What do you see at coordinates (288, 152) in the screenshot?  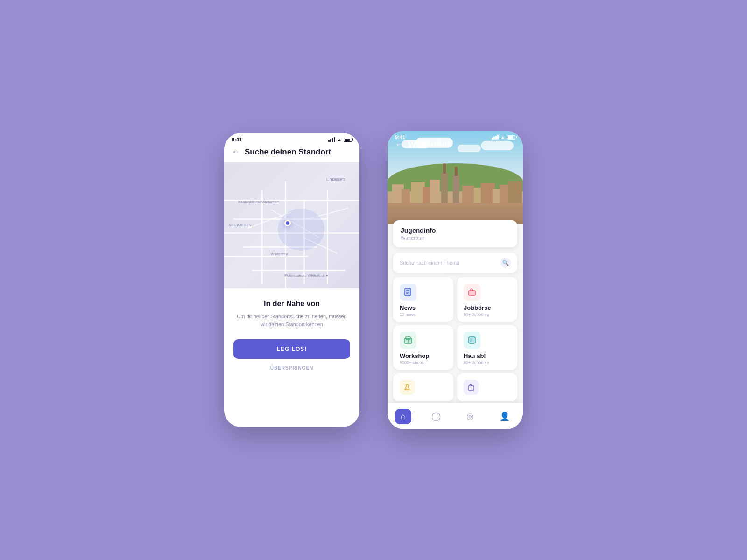 I see `left-page-title: Suche deinen Standort` at bounding box center [288, 152].